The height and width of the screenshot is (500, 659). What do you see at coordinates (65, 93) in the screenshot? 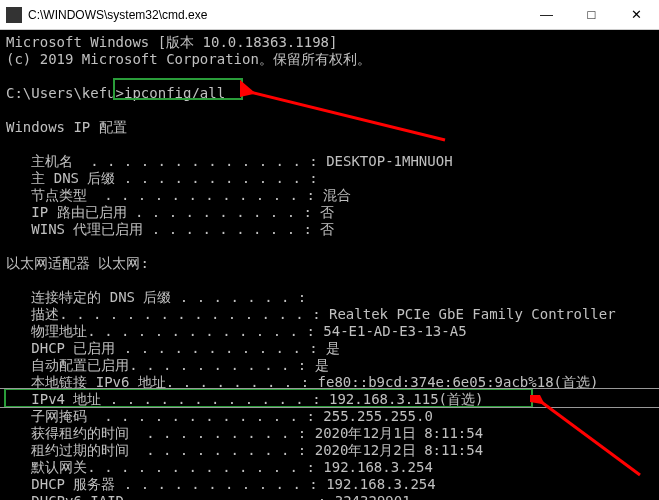
I see `prompt: C:\Users\kefu>` at bounding box center [65, 93].